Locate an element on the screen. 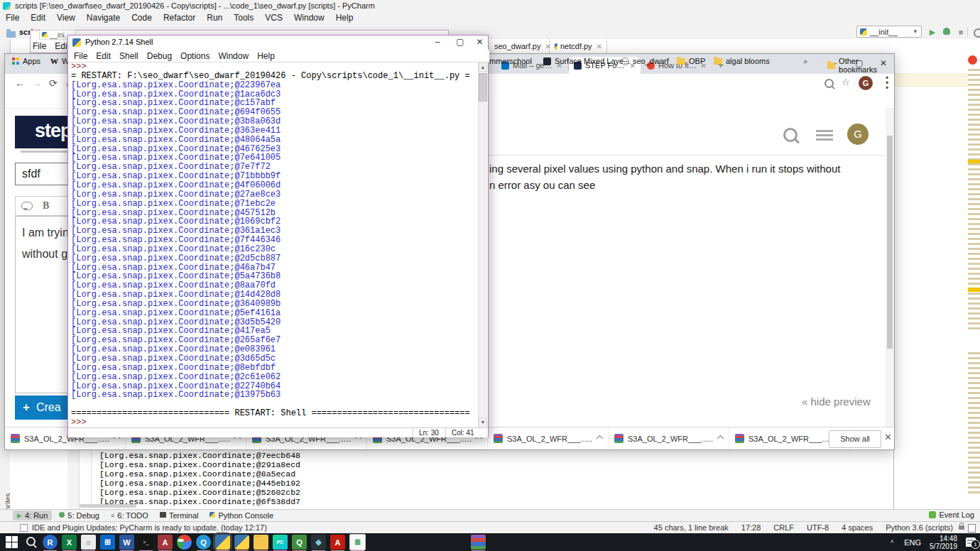  start-button is located at coordinates (11, 542).